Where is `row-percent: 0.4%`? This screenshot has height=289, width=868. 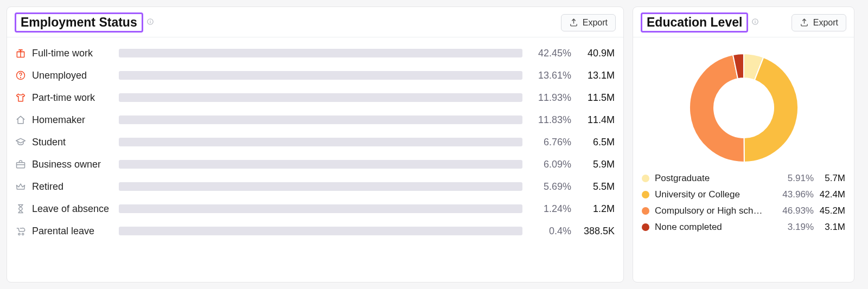
row-percent: 0.4% is located at coordinates (550, 231).